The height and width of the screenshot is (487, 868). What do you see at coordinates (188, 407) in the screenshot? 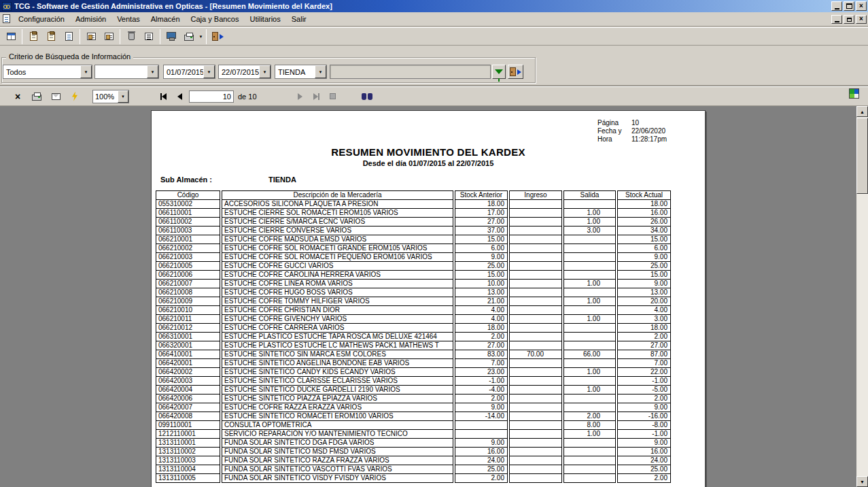
I see `table-cell: 066420007` at bounding box center [188, 407].